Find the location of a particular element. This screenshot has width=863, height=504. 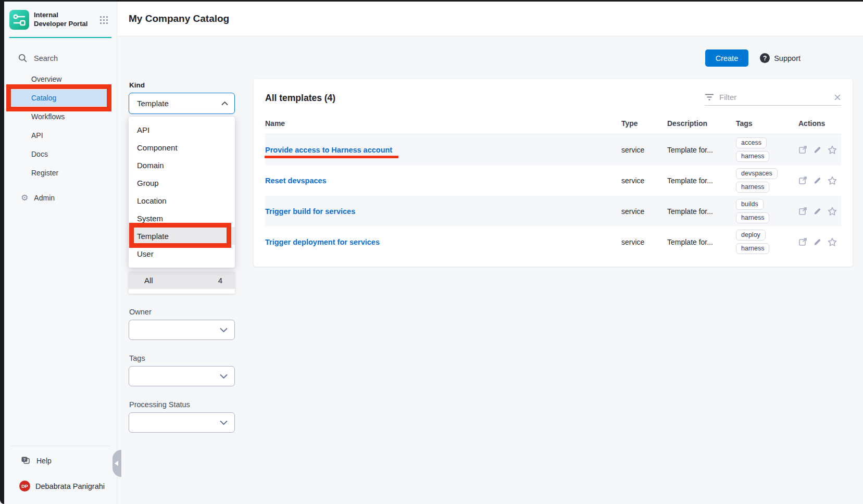

help-item: ? Help is located at coordinates (60, 460).